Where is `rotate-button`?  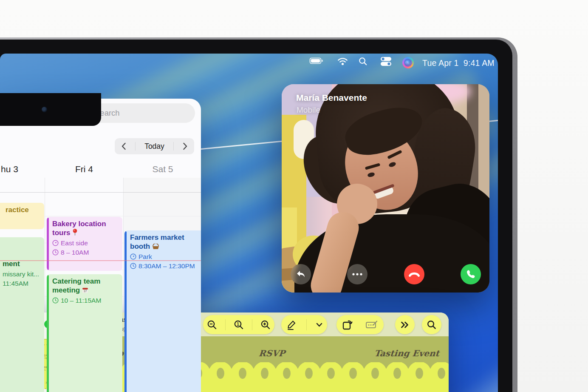 rotate-button is located at coordinates (348, 325).